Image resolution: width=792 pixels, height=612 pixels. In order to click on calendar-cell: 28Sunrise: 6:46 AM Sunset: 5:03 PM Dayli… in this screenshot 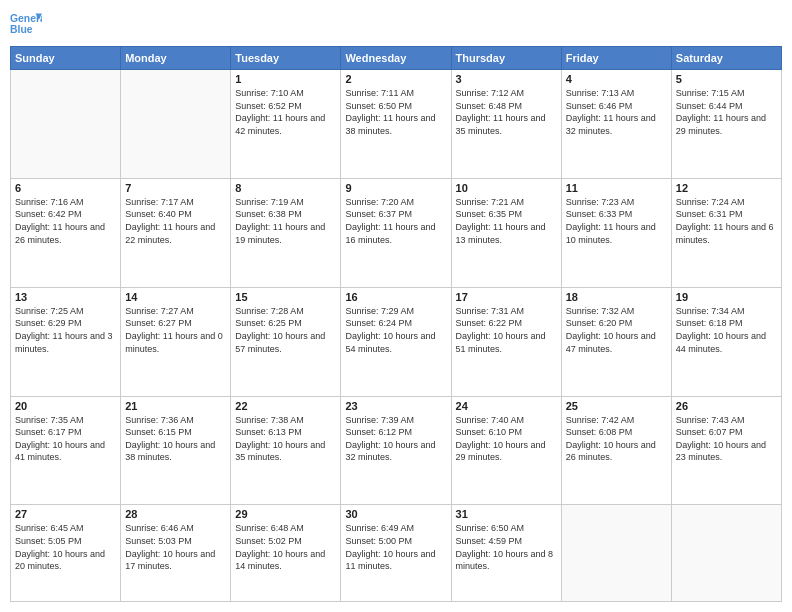, I will do `click(176, 554)`.